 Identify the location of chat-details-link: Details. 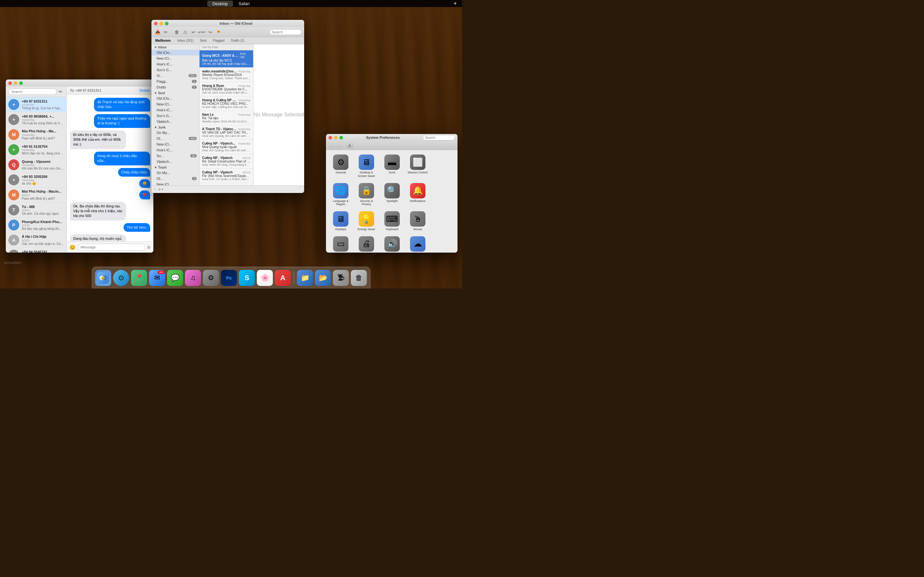
(145, 90).